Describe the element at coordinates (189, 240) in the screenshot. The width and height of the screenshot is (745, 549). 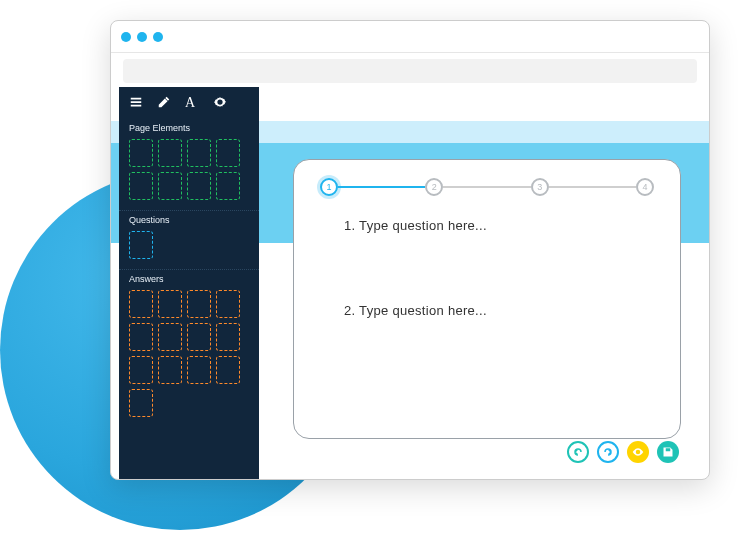
I see `sidebar-section-questions: Questions` at that location.